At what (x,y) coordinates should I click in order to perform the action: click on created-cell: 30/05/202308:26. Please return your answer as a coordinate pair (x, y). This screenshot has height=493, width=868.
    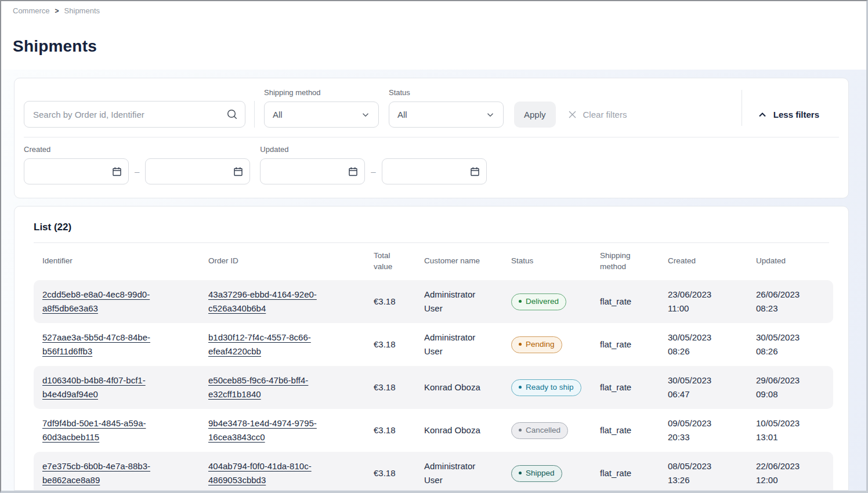
    Looking at the image, I should click on (703, 345).